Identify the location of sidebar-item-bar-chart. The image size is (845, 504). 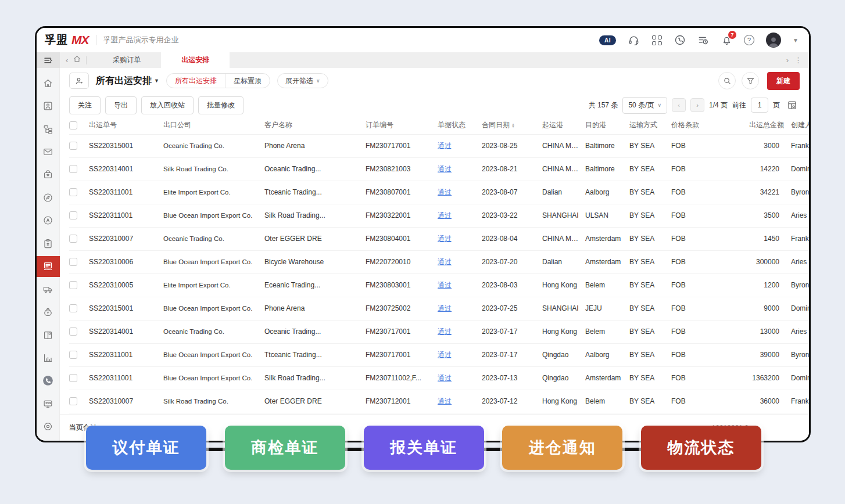
(48, 358).